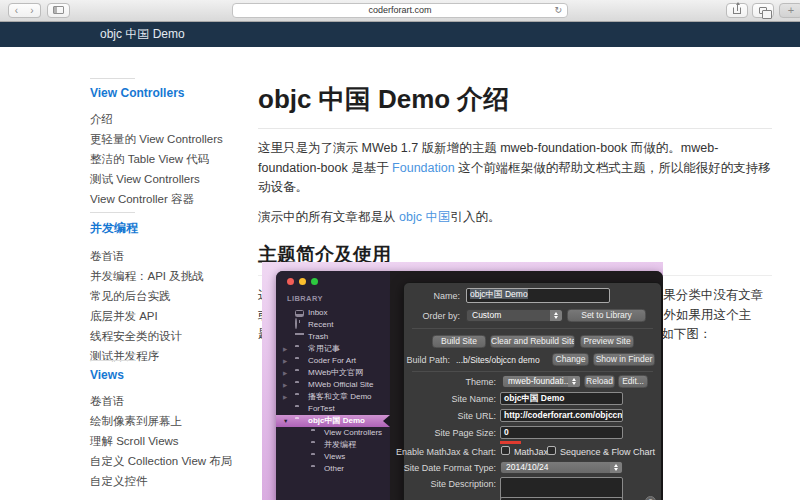 The image size is (800, 500). Describe the element at coordinates (333, 361) in the screenshot. I see `library-tree-item: ▶Coder For Art` at that location.